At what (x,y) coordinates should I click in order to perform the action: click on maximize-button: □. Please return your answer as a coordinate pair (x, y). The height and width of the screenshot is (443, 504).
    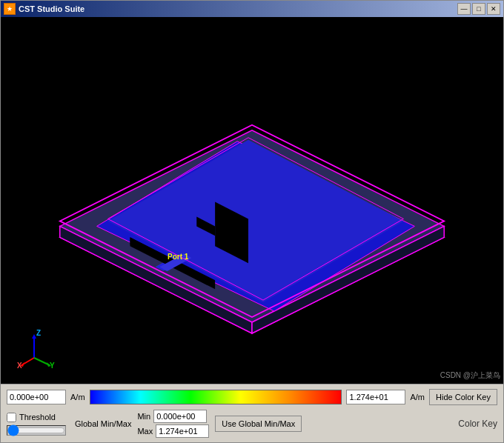
    Looking at the image, I should click on (479, 9).